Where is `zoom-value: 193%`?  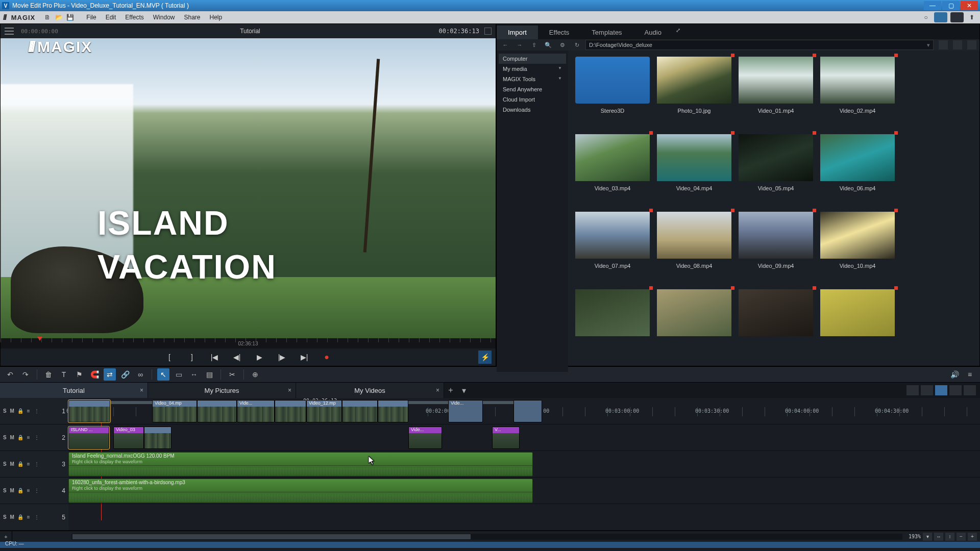 zoom-value: 193% is located at coordinates (915, 537).